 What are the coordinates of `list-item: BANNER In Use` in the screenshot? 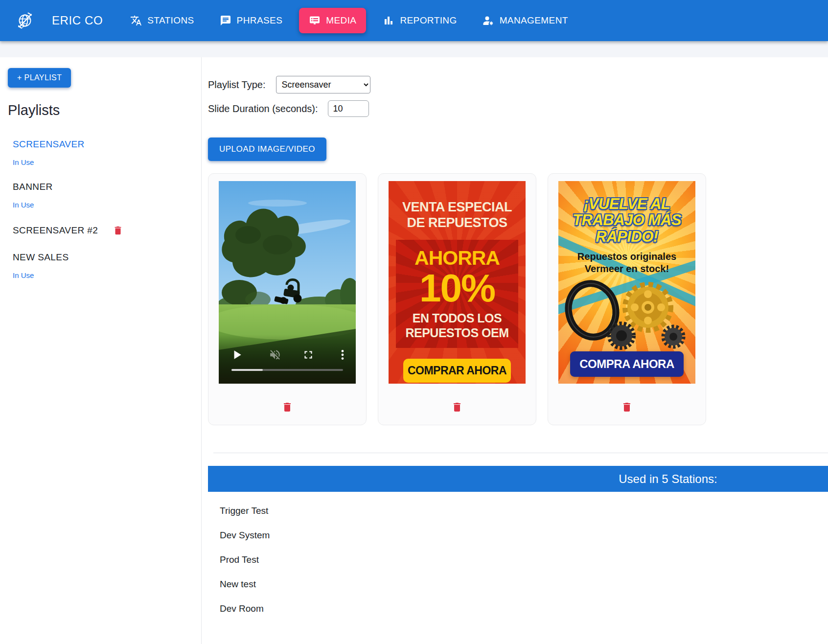 It's located at (103, 195).